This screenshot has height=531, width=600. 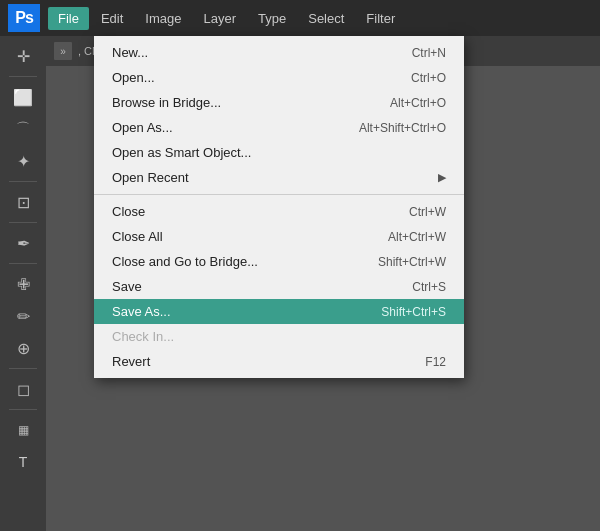 What do you see at coordinates (279, 128) in the screenshot?
I see `menu-item-open-as: Open As... Alt+Shift+Ctrl+O` at bounding box center [279, 128].